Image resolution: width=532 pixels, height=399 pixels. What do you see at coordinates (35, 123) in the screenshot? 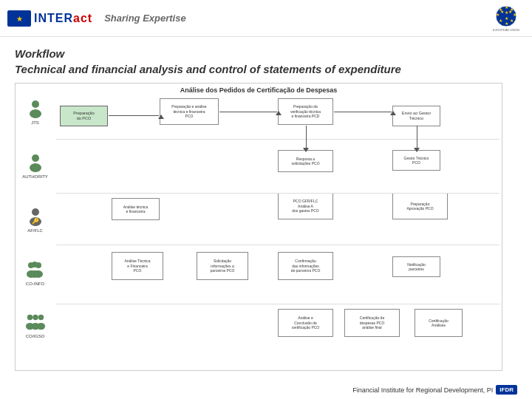
I see `actor-jts-label: JTS` at bounding box center [35, 123].